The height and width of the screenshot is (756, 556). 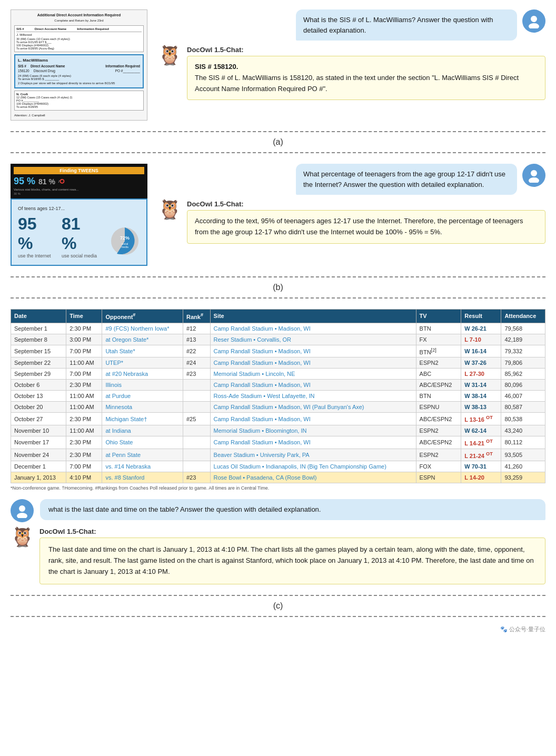 I want to click on table-cell: W 26-21, so click(x=481, y=329).